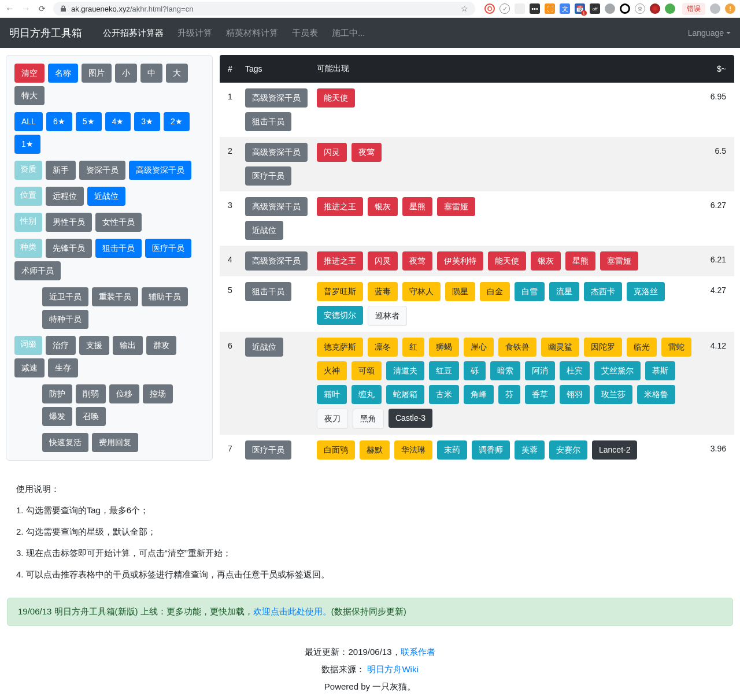  I want to click on tag-filter-button: 治疗, so click(61, 346).